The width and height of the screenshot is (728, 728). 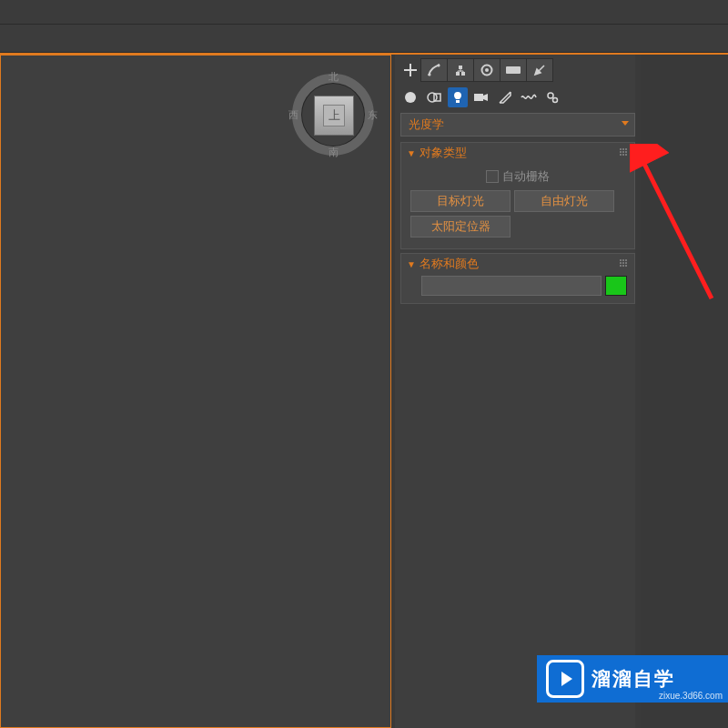 What do you see at coordinates (511, 286) in the screenshot?
I see `object-name-input` at bounding box center [511, 286].